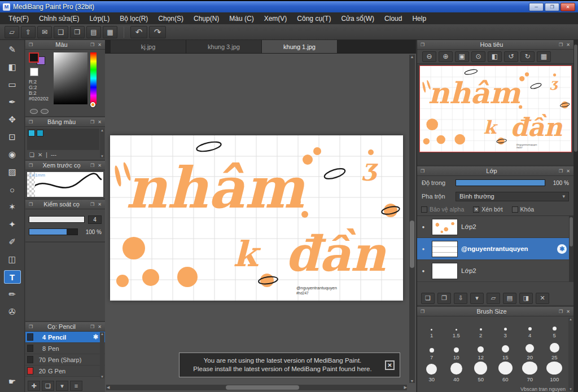 The width and height of the screenshot is (578, 392). I want to click on menu-item-color: Màu (C), so click(242, 19).